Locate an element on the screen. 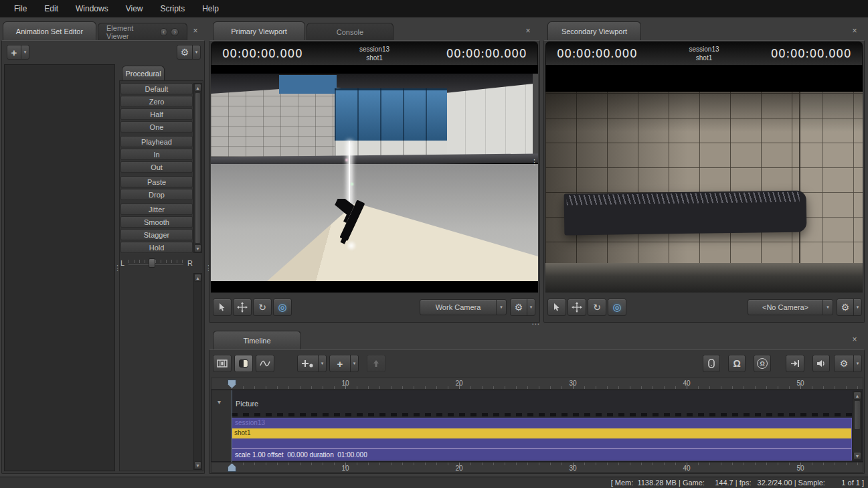  snap-magnet-frames-button: Ω is located at coordinates (762, 363).